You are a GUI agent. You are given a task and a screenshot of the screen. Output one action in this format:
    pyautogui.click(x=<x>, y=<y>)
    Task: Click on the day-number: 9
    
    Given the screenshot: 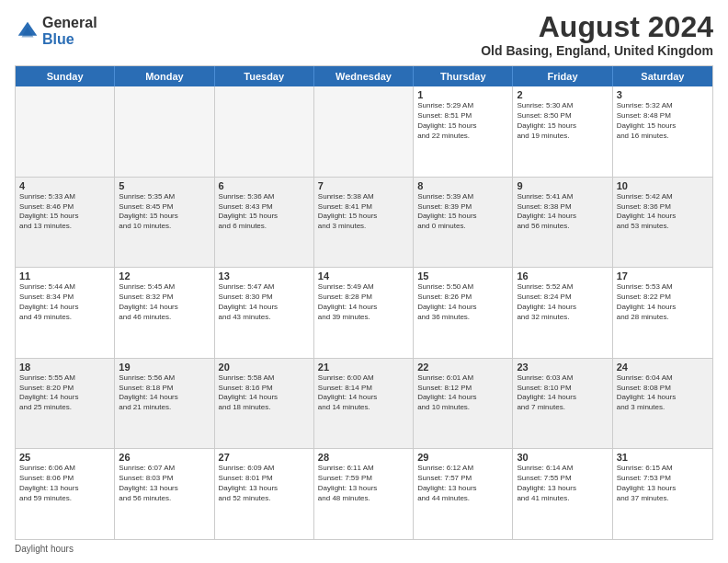 What is the action you would take?
    pyautogui.click(x=563, y=186)
    